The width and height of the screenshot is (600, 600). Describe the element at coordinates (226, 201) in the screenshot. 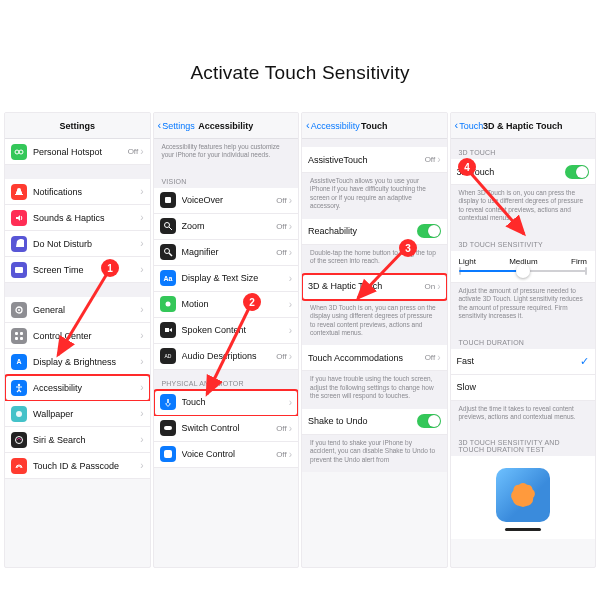

I see `row-voiceover: VoiceOverOff›` at that location.